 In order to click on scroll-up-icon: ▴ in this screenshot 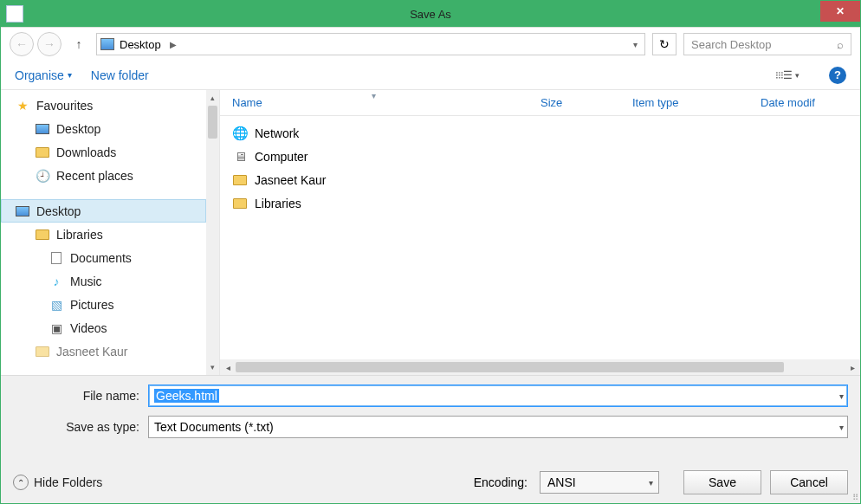, I will do `click(213, 98)`.